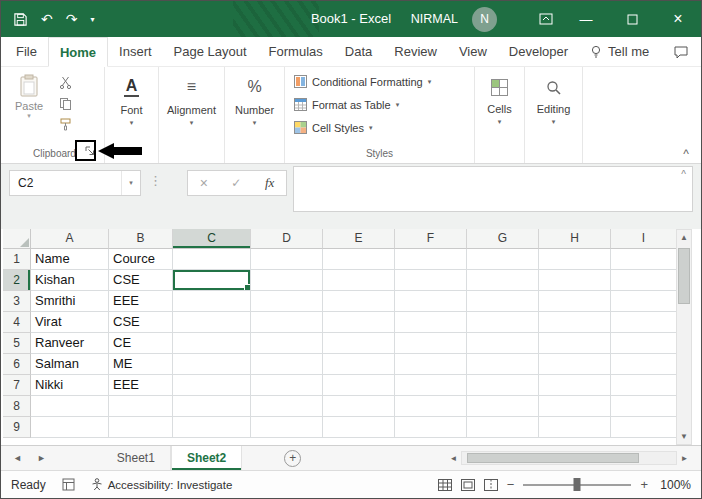 The height and width of the screenshot is (499, 702). What do you see at coordinates (70, 386) in the screenshot?
I see `cell-A7: Nikki` at bounding box center [70, 386].